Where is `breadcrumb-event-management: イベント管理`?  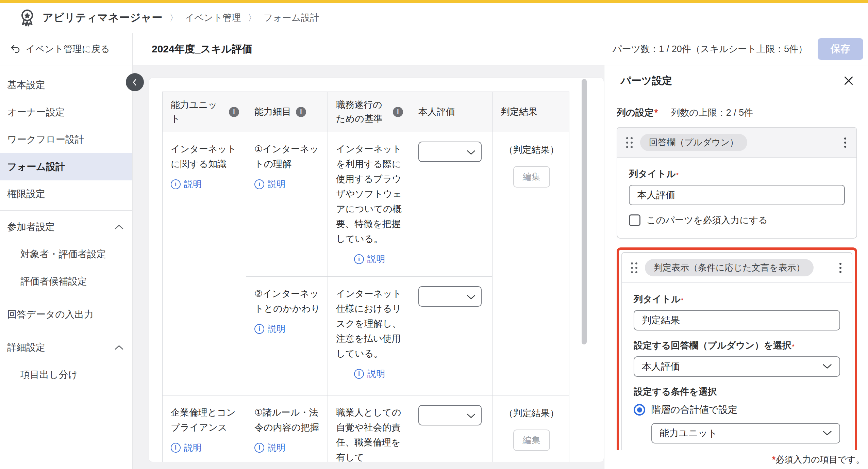 breadcrumb-event-management: イベント管理 is located at coordinates (213, 18).